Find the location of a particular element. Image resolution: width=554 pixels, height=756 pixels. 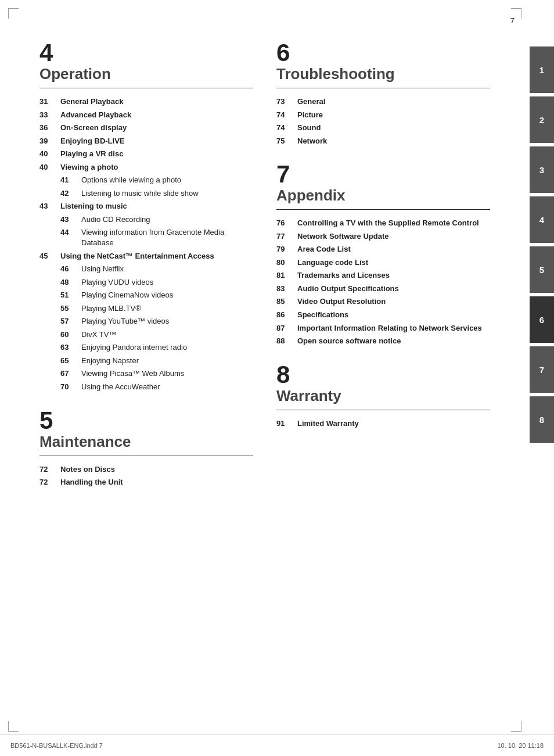

section-6-number: 6 is located at coordinates (383, 53).